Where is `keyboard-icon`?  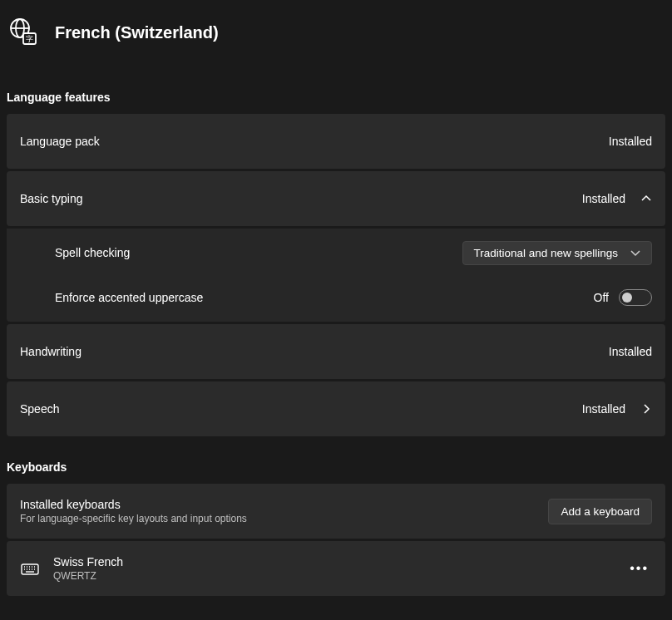 keyboard-icon is located at coordinates (30, 568).